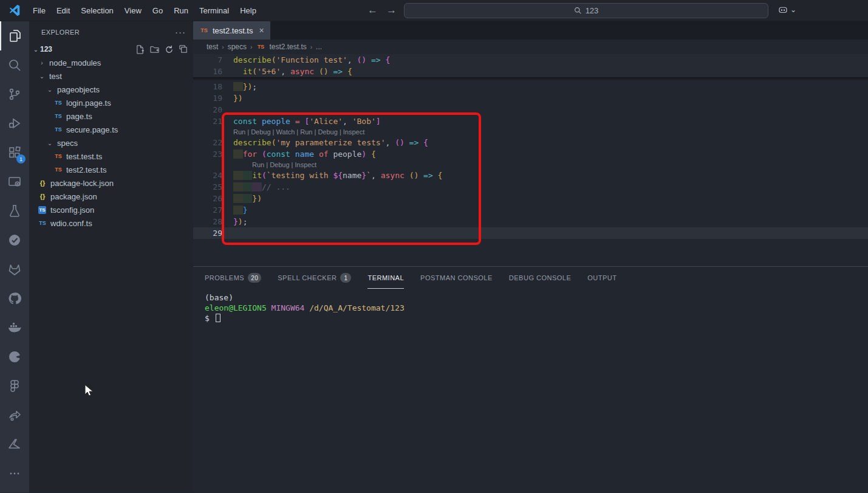 The height and width of the screenshot is (493, 868). I want to click on coverage-check-icon, so click(15, 240).